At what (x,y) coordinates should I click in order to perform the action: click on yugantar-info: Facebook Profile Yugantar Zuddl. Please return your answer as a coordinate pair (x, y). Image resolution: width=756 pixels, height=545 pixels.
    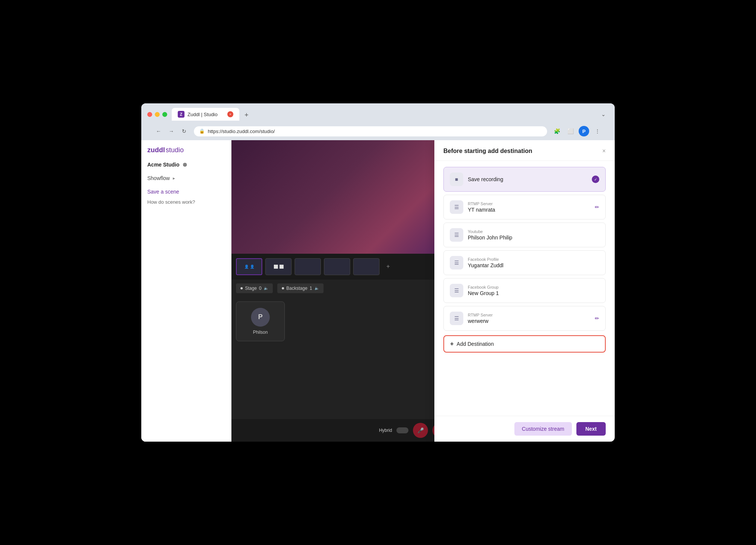
    Looking at the image, I should click on (534, 263).